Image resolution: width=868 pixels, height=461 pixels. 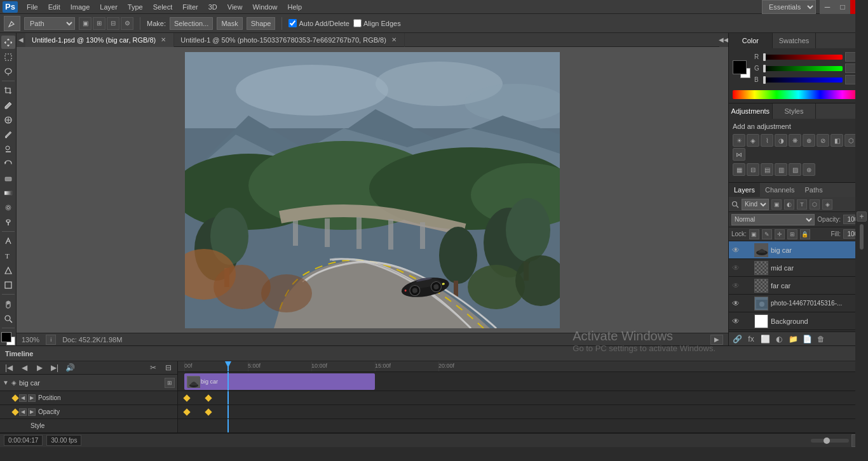 What do you see at coordinates (99, 23) in the screenshot?
I see `path-distribute-btn: ⊞` at bounding box center [99, 23].